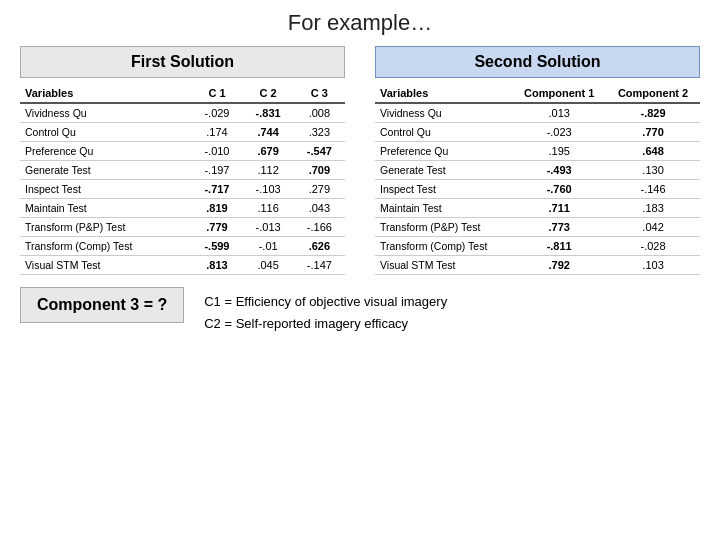 This screenshot has width=720, height=540. What do you see at coordinates (268, 246) in the screenshot?
I see `table-cell: -.01` at bounding box center [268, 246].